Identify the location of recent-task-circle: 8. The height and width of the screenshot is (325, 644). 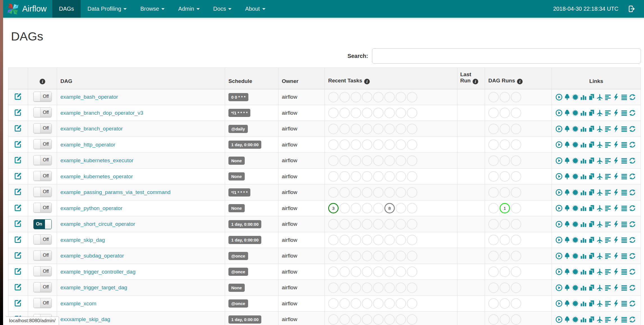
(389, 208).